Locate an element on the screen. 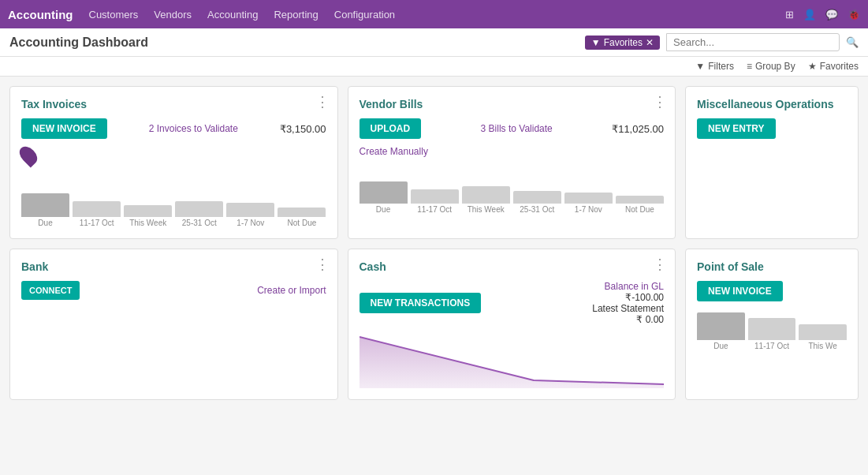  vb-bar-notdue-label: Not Due is located at coordinates (640, 210).